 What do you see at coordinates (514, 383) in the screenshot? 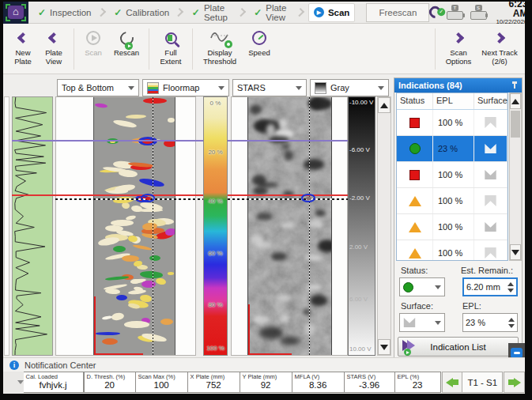
I see `next-track-nav-button` at bounding box center [514, 383].